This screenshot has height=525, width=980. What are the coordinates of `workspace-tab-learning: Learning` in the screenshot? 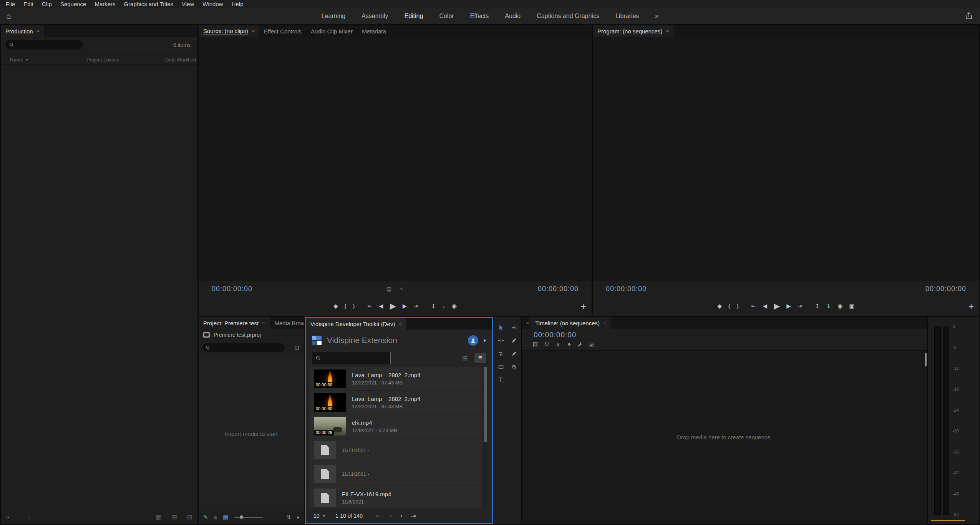 It's located at (333, 16).